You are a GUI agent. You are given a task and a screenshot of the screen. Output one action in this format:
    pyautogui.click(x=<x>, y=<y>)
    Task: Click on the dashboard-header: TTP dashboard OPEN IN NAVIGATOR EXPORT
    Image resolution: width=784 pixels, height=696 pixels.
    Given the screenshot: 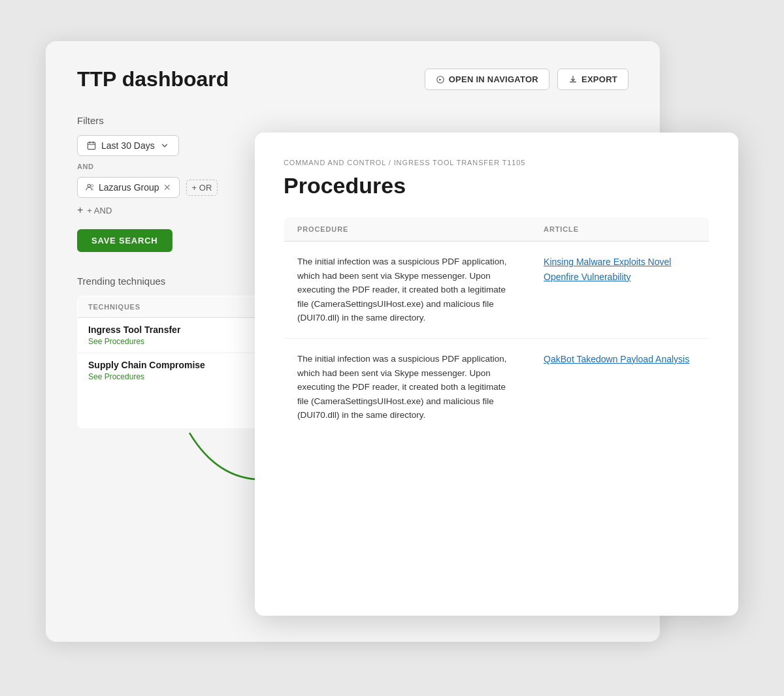 What is the action you would take?
    pyautogui.click(x=353, y=80)
    